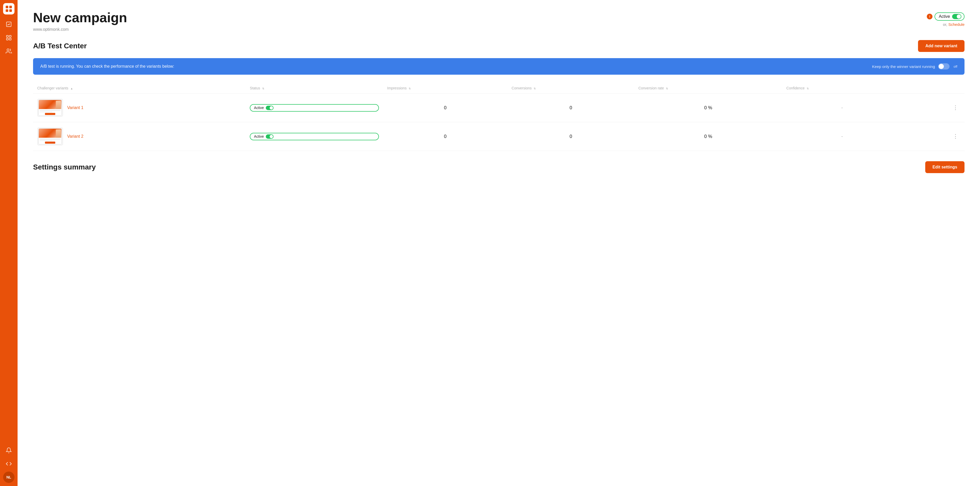 The height and width of the screenshot is (486, 980). Describe the element at coordinates (50, 114) in the screenshot. I see `variant1-popup-button` at that location.